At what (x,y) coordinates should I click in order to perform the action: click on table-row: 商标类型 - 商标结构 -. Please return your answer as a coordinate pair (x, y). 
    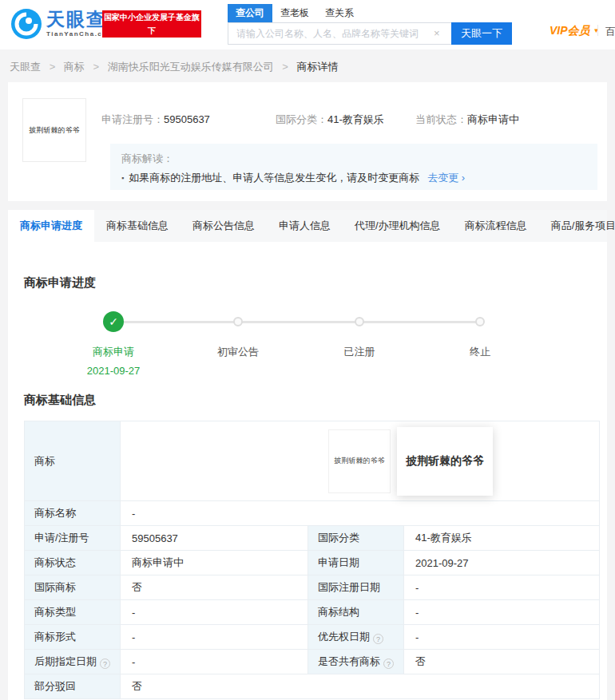
    Looking at the image, I should click on (312, 613).